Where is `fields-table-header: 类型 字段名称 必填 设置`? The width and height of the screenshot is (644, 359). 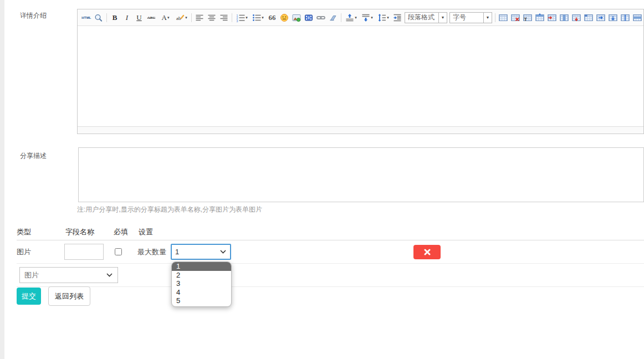
fields-table-header: 类型 字段名称 必填 设置 is located at coordinates (330, 233).